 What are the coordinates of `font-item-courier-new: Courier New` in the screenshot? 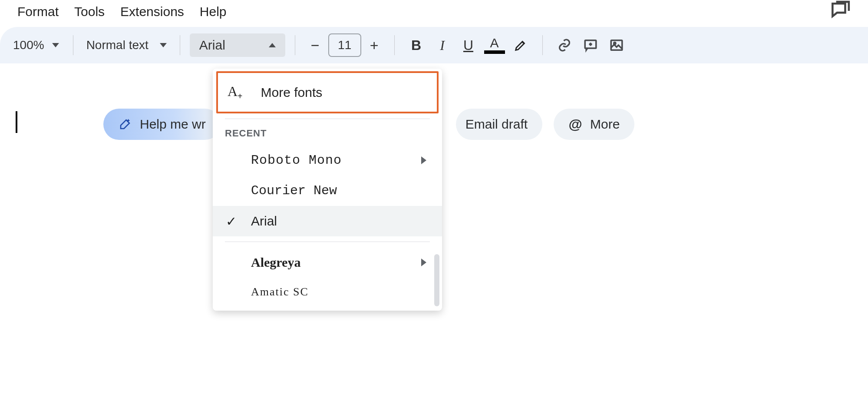 It's located at (327, 191).